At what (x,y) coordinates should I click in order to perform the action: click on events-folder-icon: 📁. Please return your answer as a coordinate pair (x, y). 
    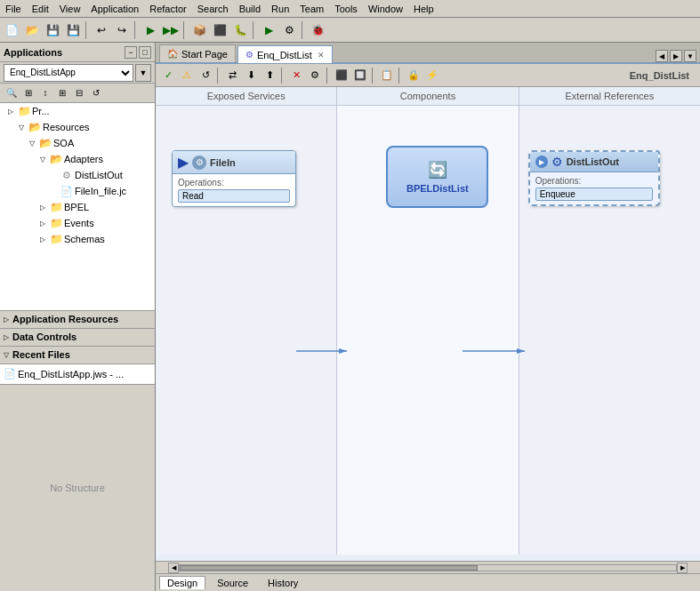
    Looking at the image, I should click on (56, 223).